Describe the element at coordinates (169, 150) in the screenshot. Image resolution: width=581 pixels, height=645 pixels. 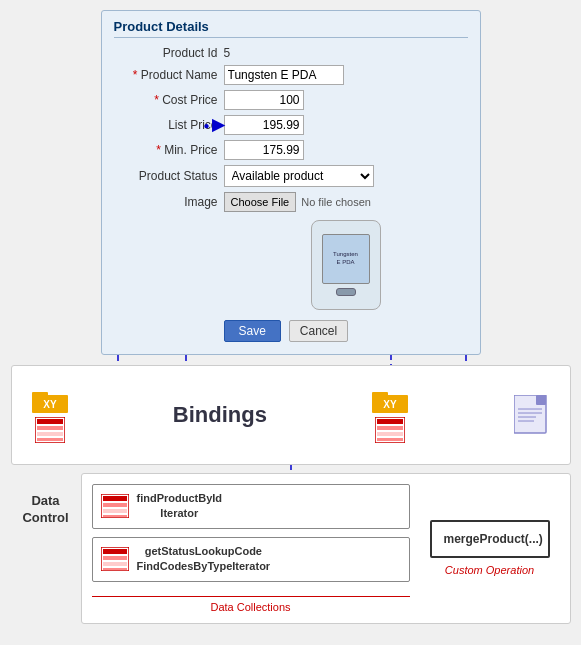
I see `min-price-label: Min. Price` at that location.